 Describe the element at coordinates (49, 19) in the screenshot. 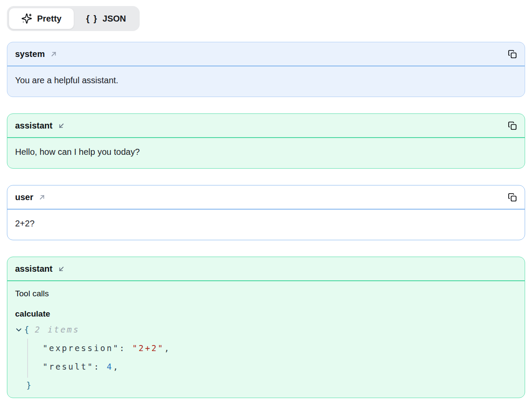

I see `tab-pretty-label: Pretty` at that location.